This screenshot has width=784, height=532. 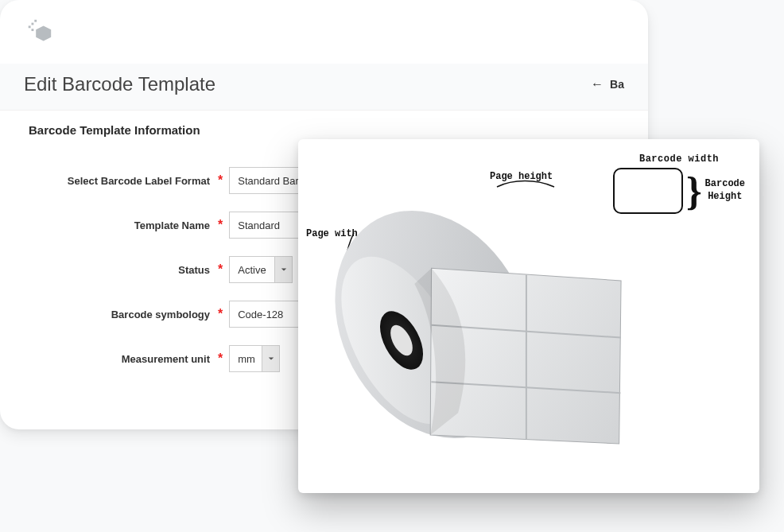 What do you see at coordinates (122, 359) in the screenshot?
I see `label-unit: Measurement unit` at bounding box center [122, 359].